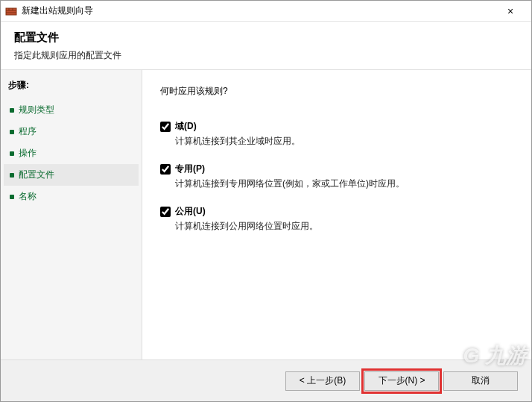 The image size is (532, 402). Describe the element at coordinates (72, 175) in the screenshot. I see `step-profile: 配置文件` at that location.